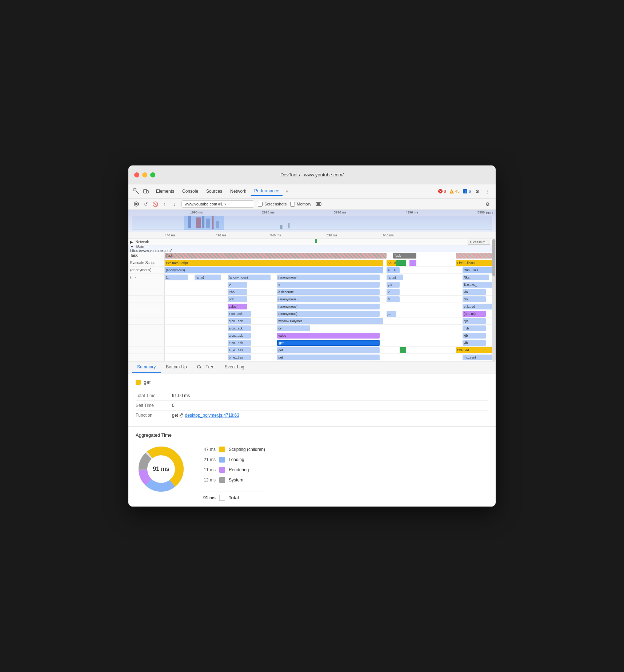 The image size is (624, 672). I want to click on download-button: ↓, so click(174, 204).